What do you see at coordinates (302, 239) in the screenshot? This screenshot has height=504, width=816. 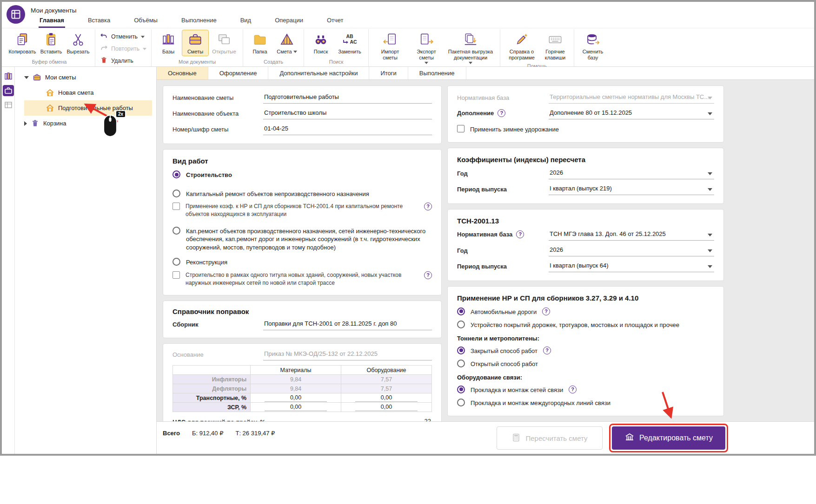 I see `radio-capital-repair-prod: Кап.ремонт объектов производственного на…` at bounding box center [302, 239].